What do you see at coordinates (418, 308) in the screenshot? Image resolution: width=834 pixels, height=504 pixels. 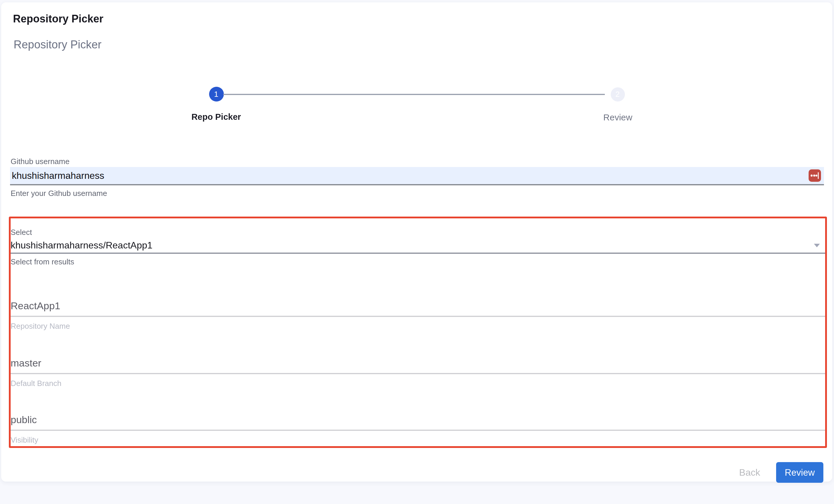 I see `repository-name-value: ReactApp1` at bounding box center [418, 308].